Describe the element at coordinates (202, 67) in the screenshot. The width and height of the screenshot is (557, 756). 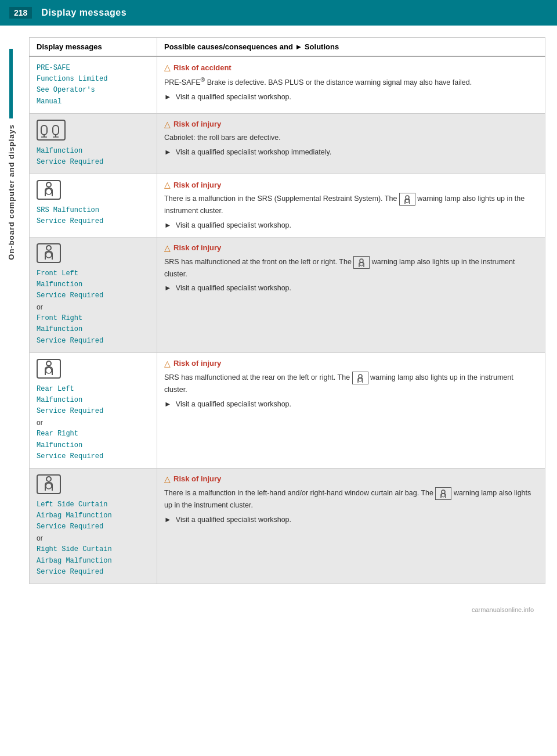
I see `risk-title: Risk of accident` at that location.